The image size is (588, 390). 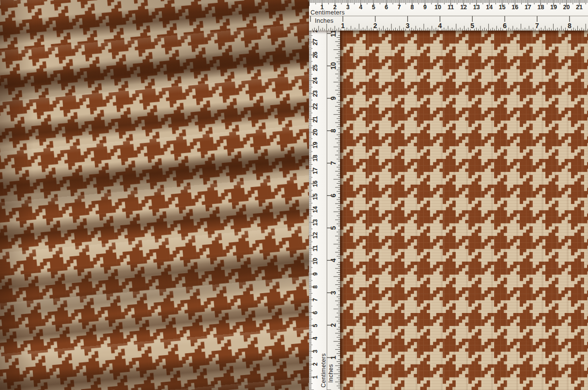 I want to click on horizontal-ruler-cm-inches: 123456789101112131415161718192021Centime…, so click(x=449, y=16).